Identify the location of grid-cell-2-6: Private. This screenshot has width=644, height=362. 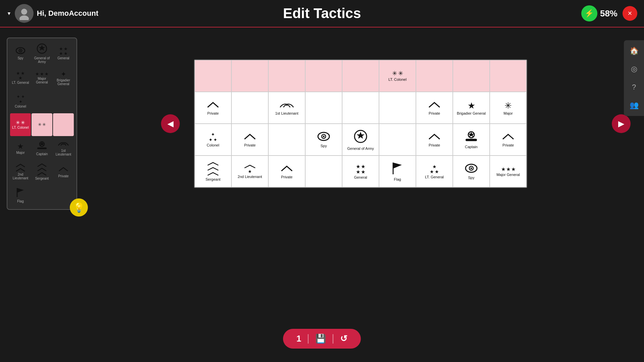
(434, 139).